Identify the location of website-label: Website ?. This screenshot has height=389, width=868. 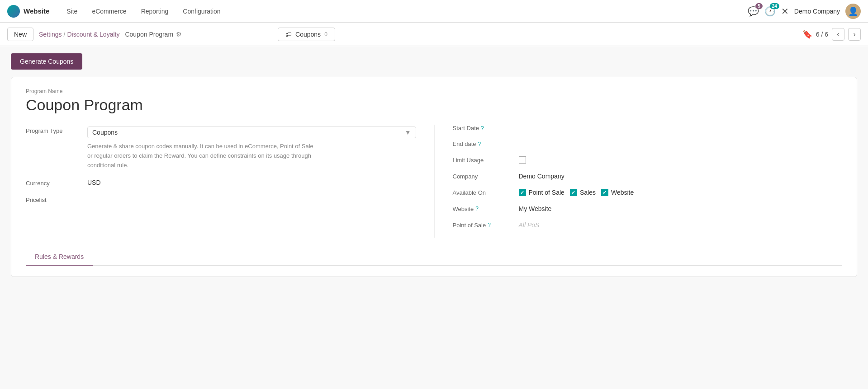
(482, 209).